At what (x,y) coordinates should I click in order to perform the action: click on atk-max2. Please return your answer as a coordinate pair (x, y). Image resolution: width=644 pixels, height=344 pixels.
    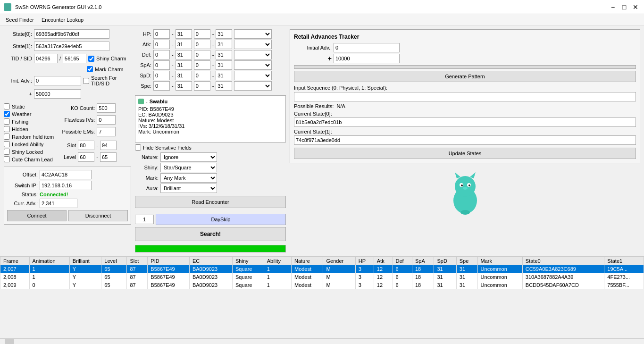
    Looking at the image, I should click on (224, 44).